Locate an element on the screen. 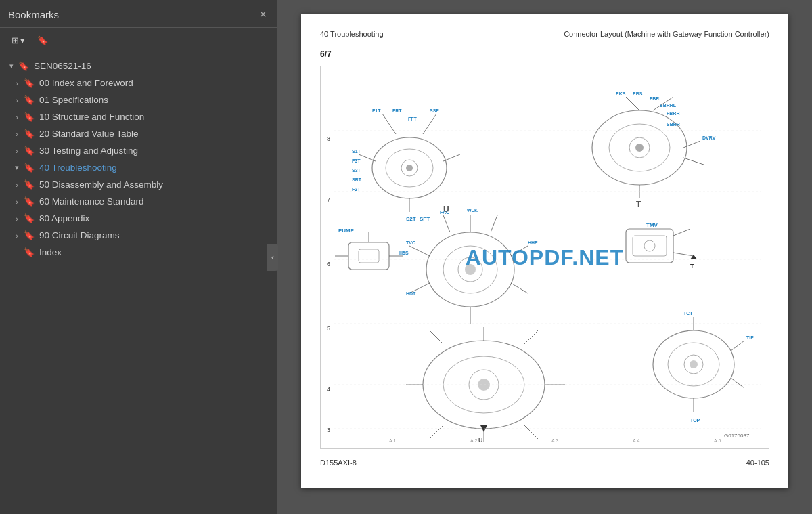 The height and width of the screenshot is (514, 812). svg-text: PBS is located at coordinates (637, 93).